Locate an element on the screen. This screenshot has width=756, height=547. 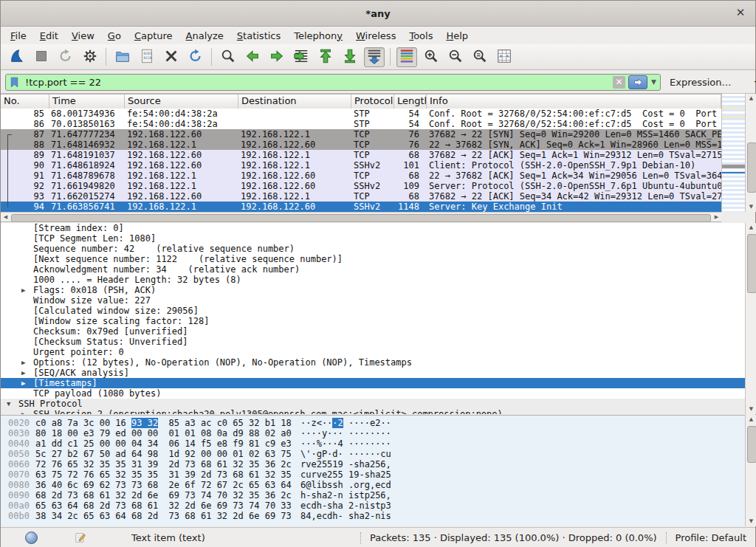
zoom-in-button is located at coordinates (431, 58).